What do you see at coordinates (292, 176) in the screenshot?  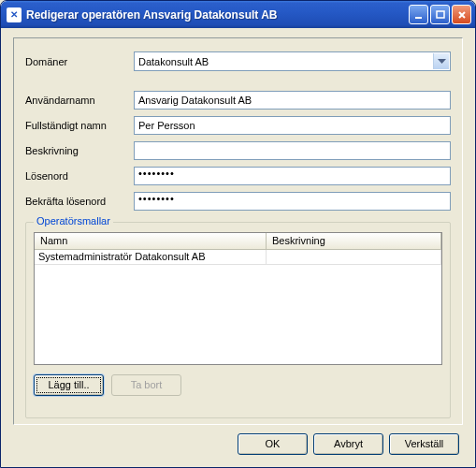 I see `password-input: ••••••••` at bounding box center [292, 176].